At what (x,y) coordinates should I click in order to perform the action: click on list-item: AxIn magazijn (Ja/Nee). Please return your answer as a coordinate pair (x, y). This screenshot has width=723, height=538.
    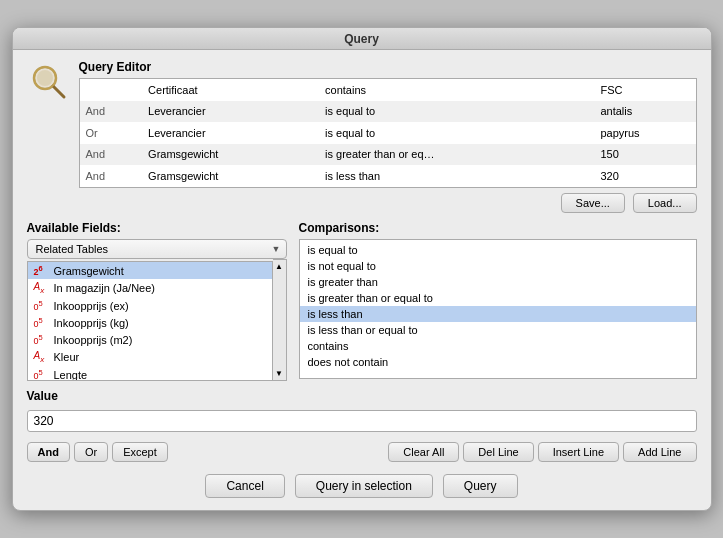
    Looking at the image, I should click on (150, 288).